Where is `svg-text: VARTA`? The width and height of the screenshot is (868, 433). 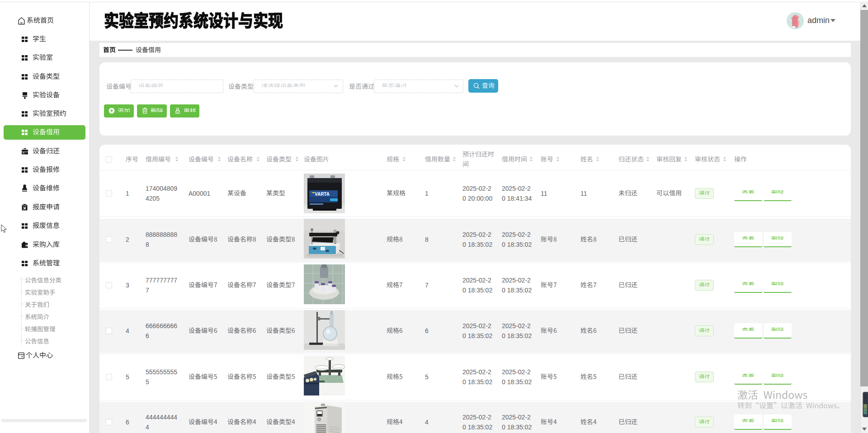
svg-text: VARTA is located at coordinates (322, 194).